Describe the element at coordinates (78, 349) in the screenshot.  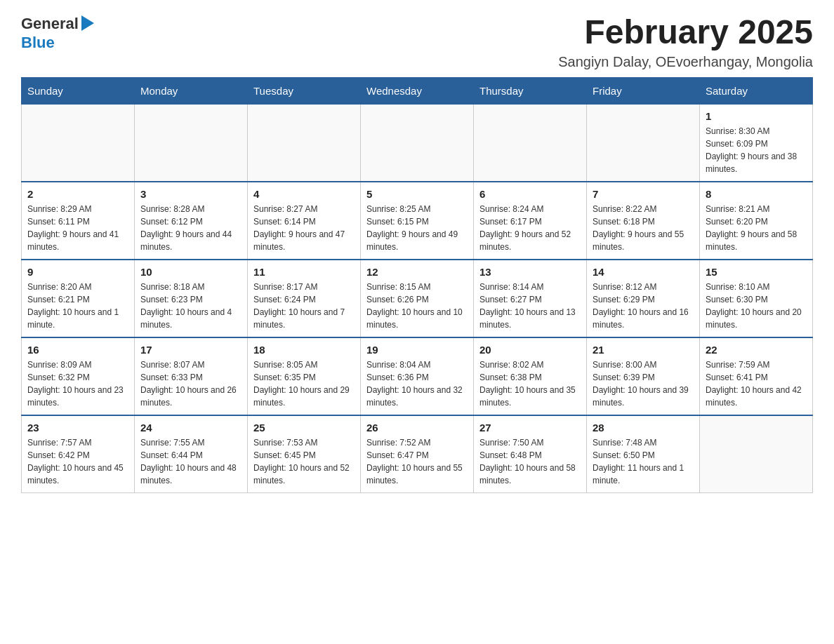
I see `day-number: 16` at that location.